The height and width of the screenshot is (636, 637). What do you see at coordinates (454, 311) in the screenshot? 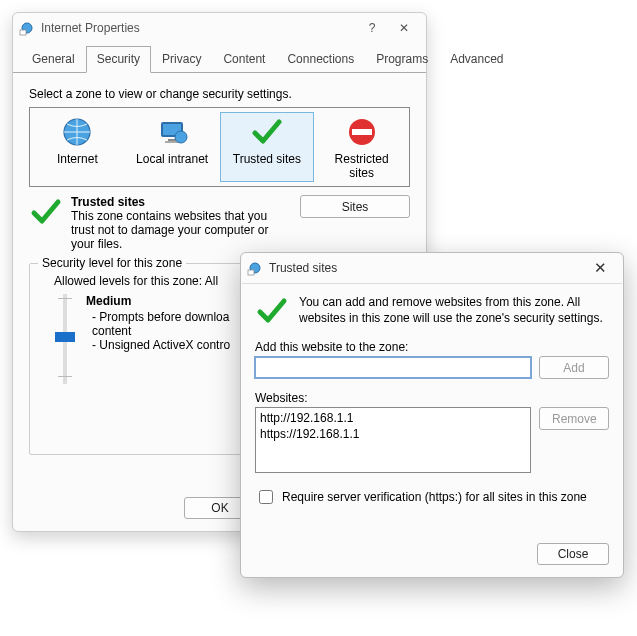
I see `ts-intro-text: You can add and remove websites from thi…` at bounding box center [454, 311].